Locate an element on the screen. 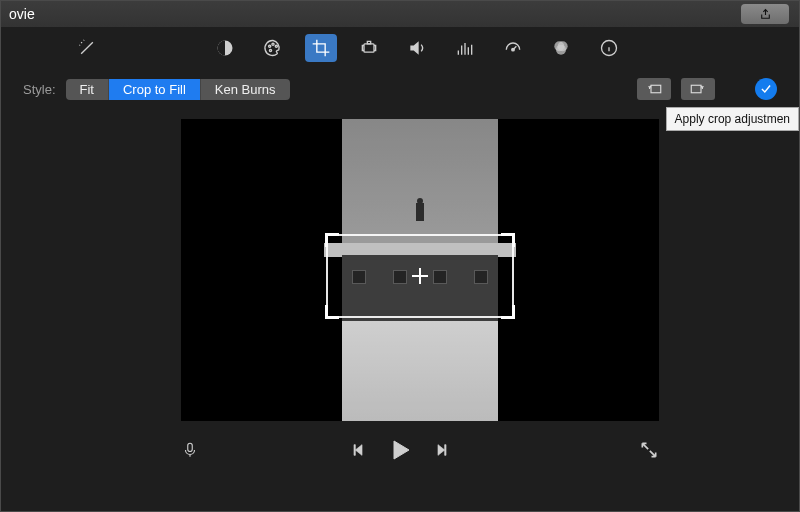  style-label: Style: is located at coordinates (40, 90).